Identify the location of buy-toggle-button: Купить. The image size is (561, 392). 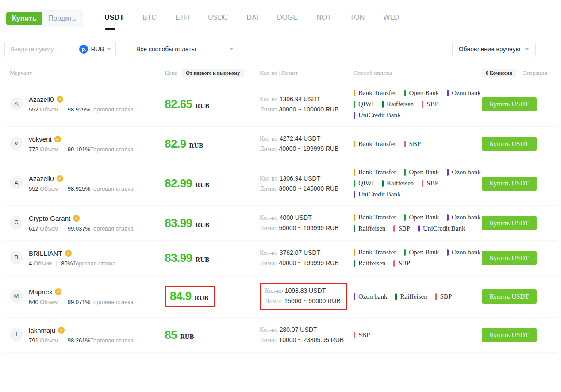
(24, 19).